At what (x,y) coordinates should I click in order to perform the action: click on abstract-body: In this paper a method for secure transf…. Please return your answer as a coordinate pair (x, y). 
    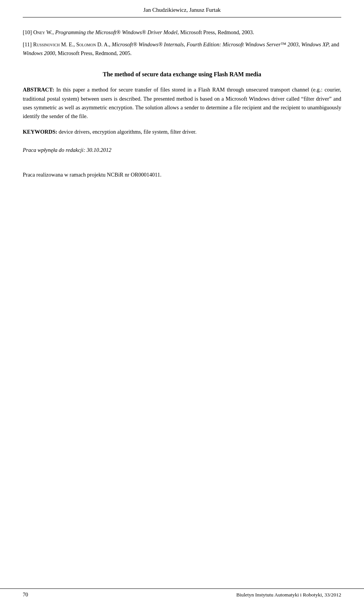
    Looking at the image, I should click on (182, 103).